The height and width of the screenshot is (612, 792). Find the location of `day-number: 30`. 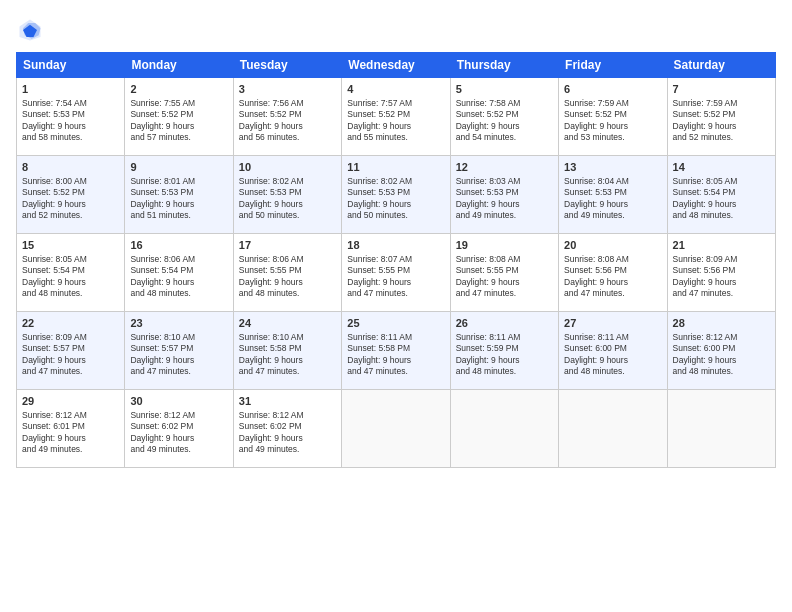

day-number: 30 is located at coordinates (178, 402).